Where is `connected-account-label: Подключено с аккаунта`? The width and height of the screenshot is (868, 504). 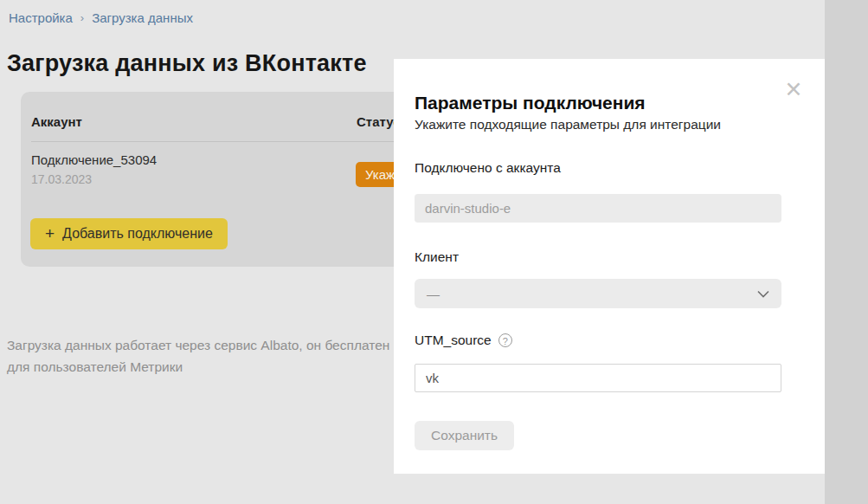 connected-account-label: Подключено с аккаунта is located at coordinates (488, 168).